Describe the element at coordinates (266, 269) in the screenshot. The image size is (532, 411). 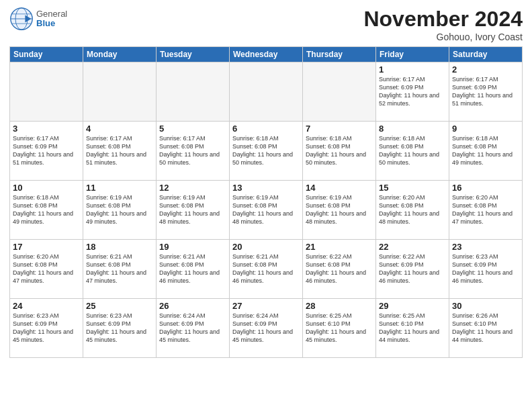
I see `calendar-cell: 20Sunrise: 6:21 AM Sunset: 6:08 PM Dayli…` at that location.